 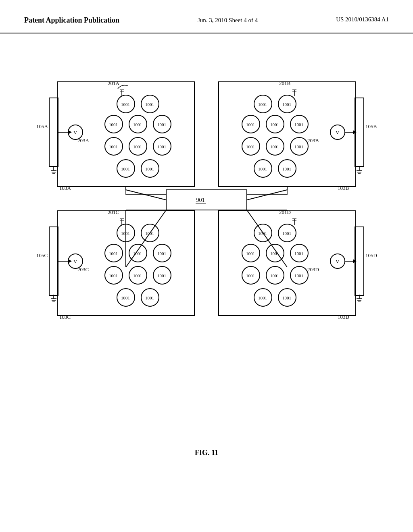 What do you see at coordinates (285, 83) in the screenshot?
I see `svg-text: 201B` at bounding box center [285, 83].